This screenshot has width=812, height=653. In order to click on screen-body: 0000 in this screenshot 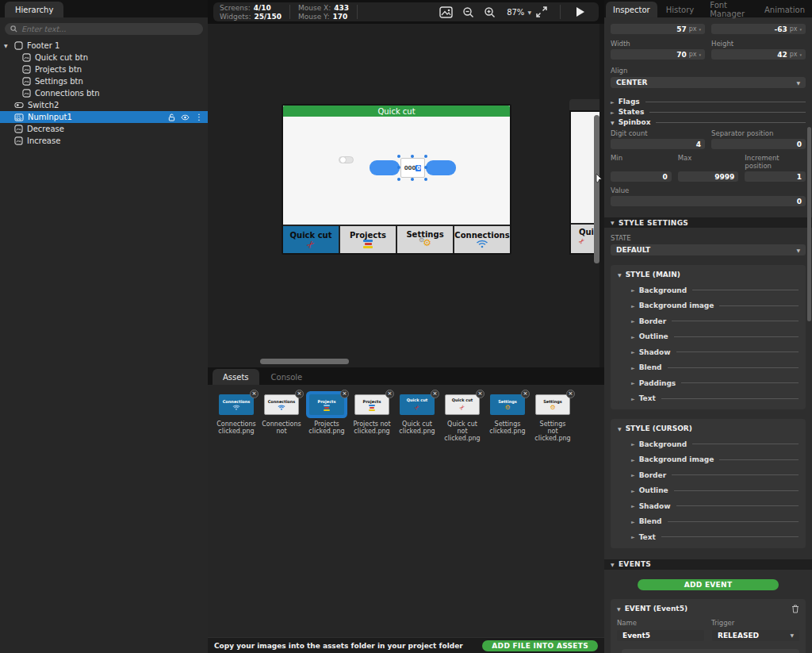, I will do `click(396, 170)`.